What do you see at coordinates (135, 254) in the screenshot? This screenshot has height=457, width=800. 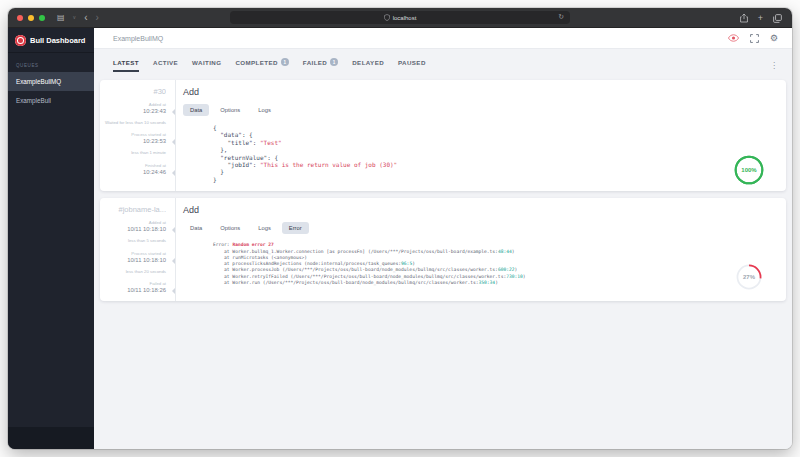 I see `timeline-label: Process started at` at bounding box center [135, 254].